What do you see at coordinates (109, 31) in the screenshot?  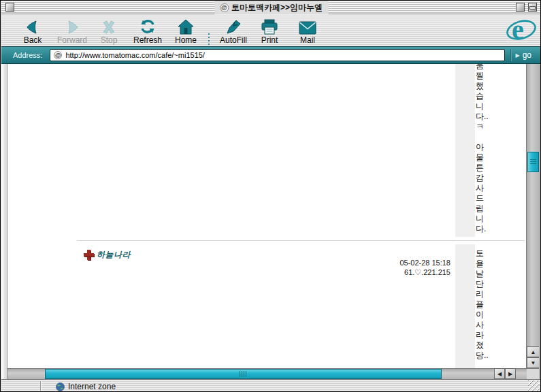 I see `stop-button: Stop` at bounding box center [109, 31].